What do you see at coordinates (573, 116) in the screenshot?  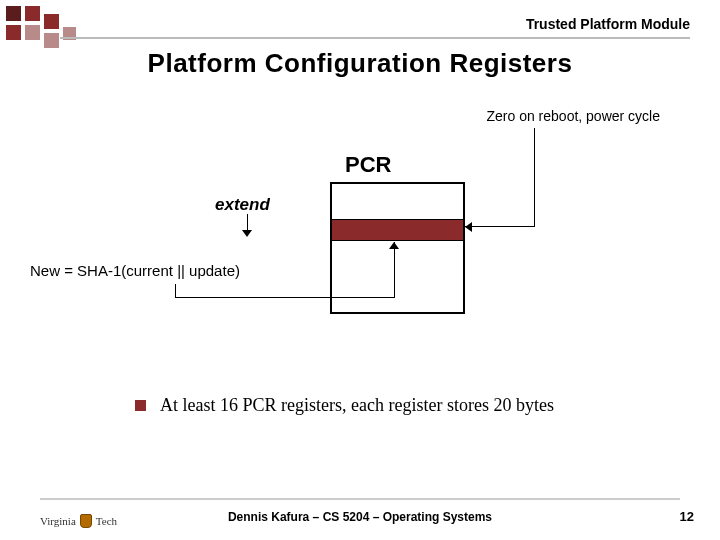 I see `annotation-zero: Zero on reboot, power cycle` at bounding box center [573, 116].